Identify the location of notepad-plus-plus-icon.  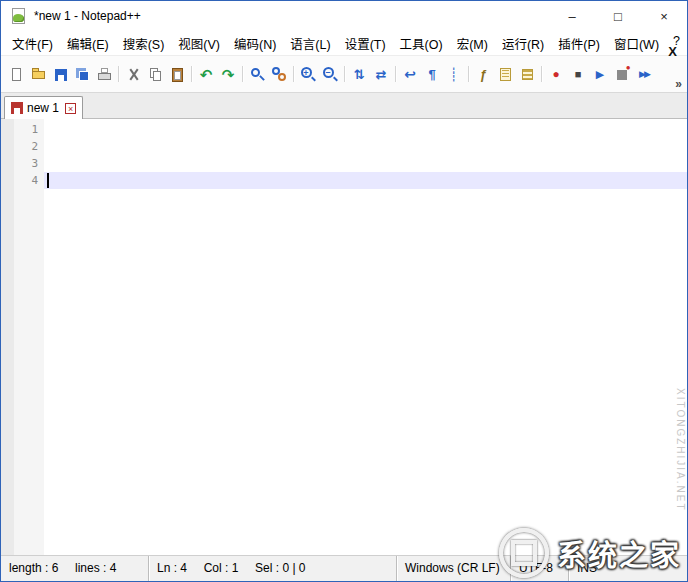
(18, 16).